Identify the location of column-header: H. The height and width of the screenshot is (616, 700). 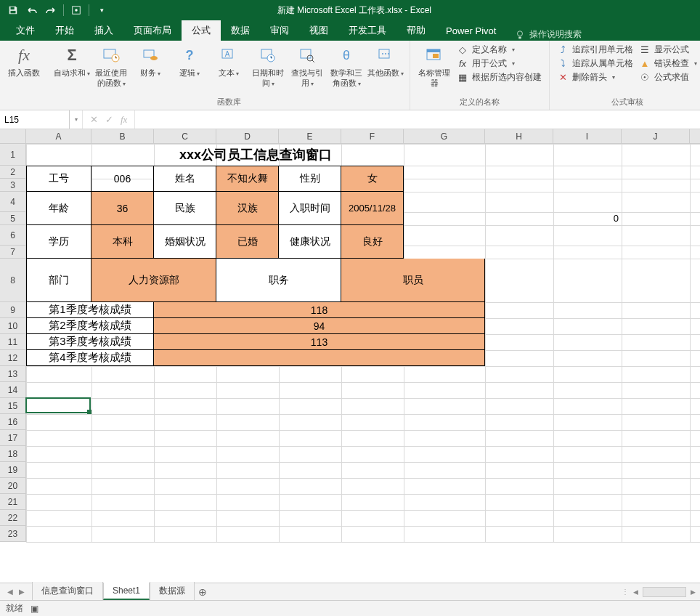
(519, 137).